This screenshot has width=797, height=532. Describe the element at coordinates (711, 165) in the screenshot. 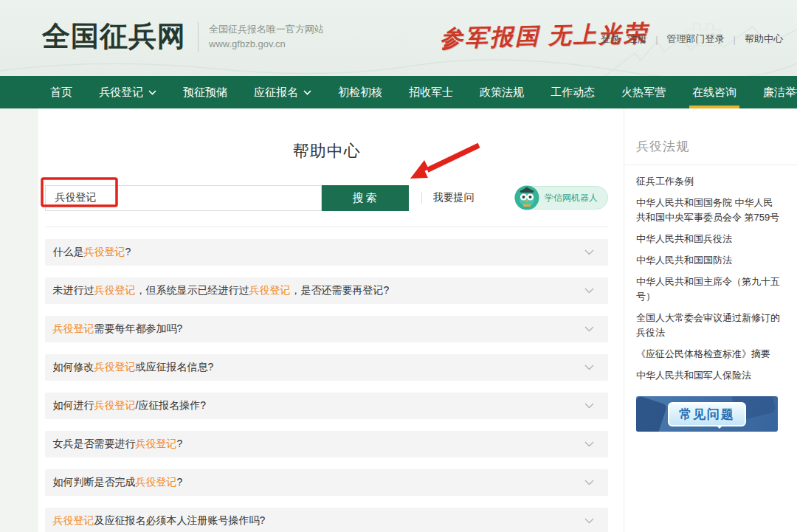

I see `sidebar-divider` at that location.